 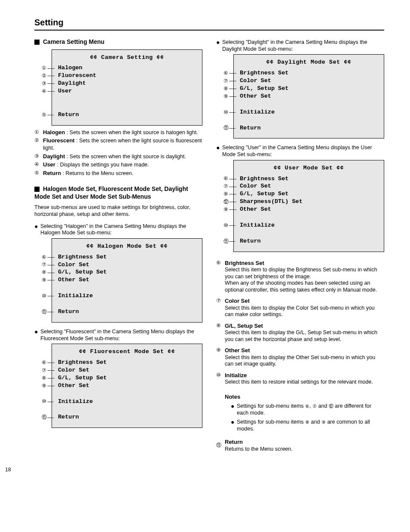 I want to click on menu-item-user: User, so click(x=65, y=91).